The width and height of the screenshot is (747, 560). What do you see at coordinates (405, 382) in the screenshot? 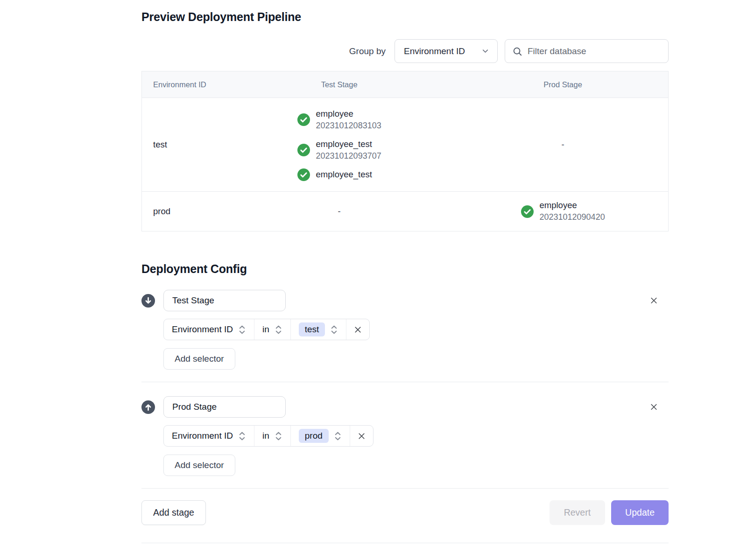
I see `stage-divider` at bounding box center [405, 382].